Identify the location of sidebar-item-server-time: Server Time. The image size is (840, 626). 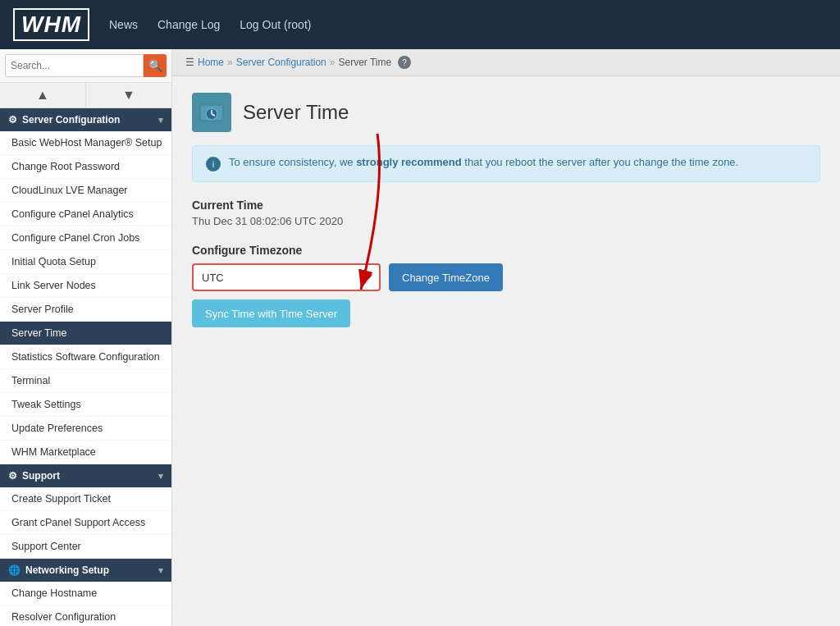
(85, 333).